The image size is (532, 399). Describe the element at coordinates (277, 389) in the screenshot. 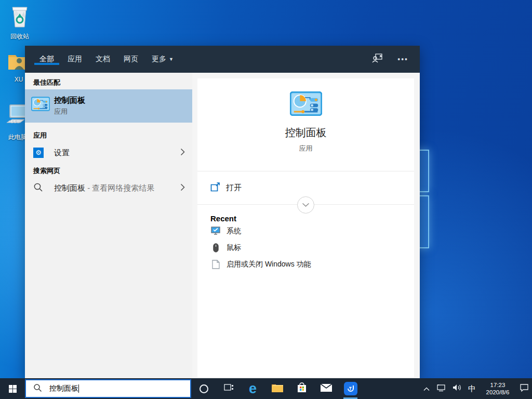

I see `file-explorer-button` at that location.